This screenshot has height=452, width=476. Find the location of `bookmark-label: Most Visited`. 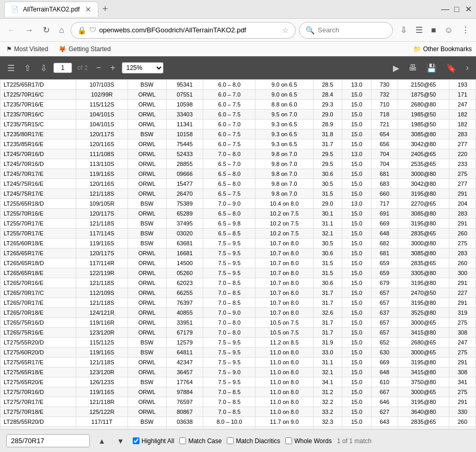

bookmark-label: Most Visited is located at coordinates (31, 49).